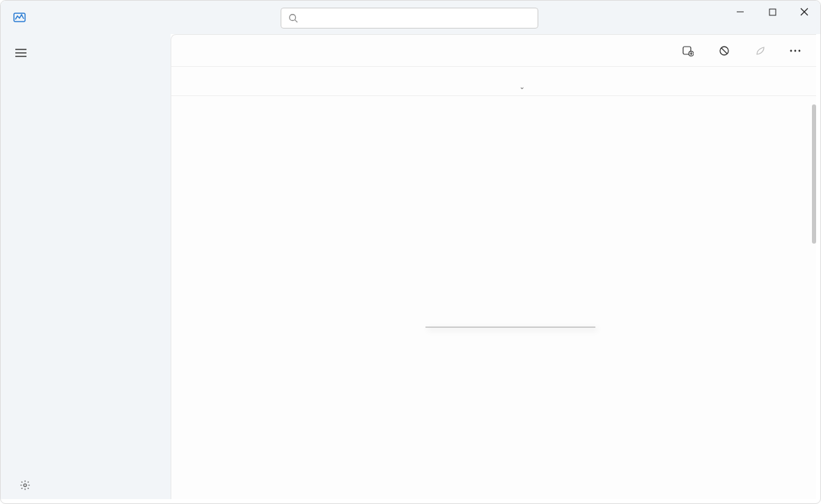 Image resolution: width=821 pixels, height=504 pixels. What do you see at coordinates (795, 51) in the screenshot?
I see `more-button` at bounding box center [795, 51].